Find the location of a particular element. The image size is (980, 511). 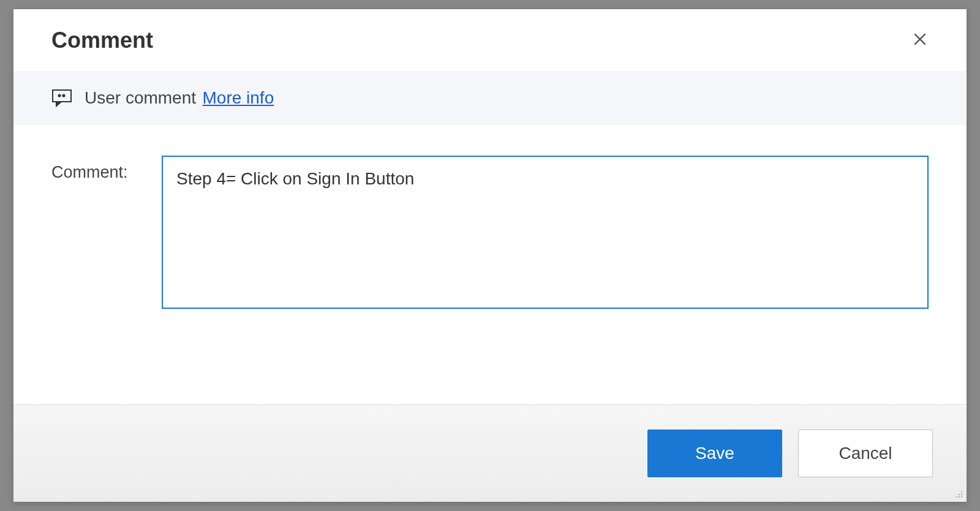

dialog-title: Comment is located at coordinates (102, 40).